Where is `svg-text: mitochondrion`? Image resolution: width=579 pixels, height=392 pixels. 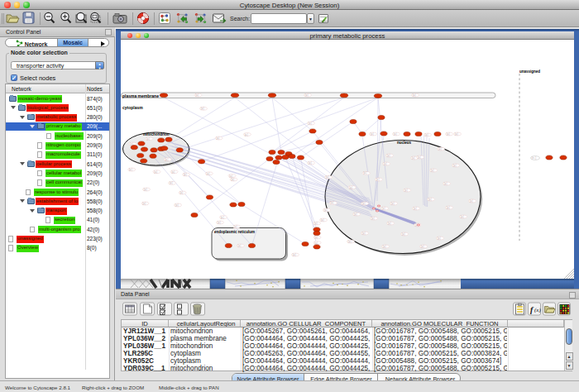
svg-text: mitochondrion is located at coordinates (156, 134).